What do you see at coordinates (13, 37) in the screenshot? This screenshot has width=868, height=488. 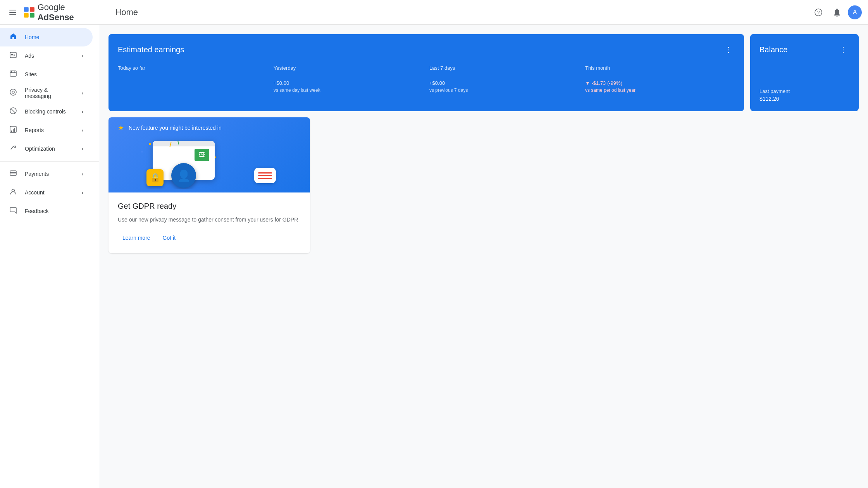 I see `home-icon` at bounding box center [13, 37].